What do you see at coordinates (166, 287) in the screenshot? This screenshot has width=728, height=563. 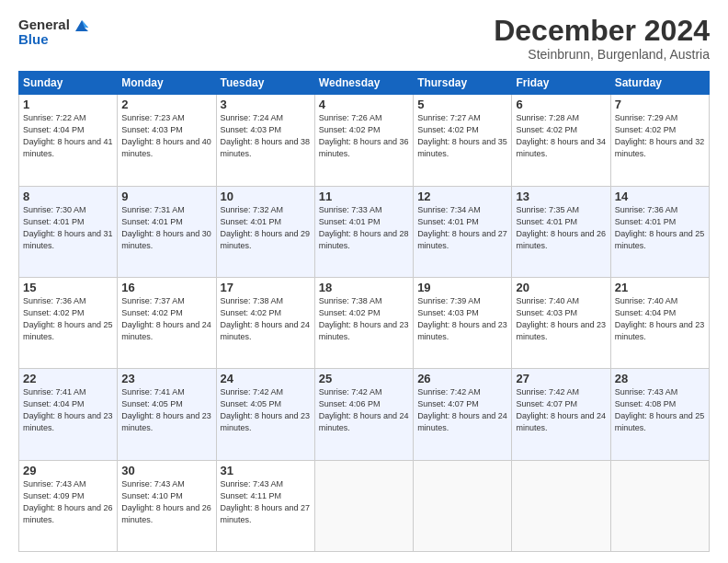 I see `cell-day-number: 16` at bounding box center [166, 287].